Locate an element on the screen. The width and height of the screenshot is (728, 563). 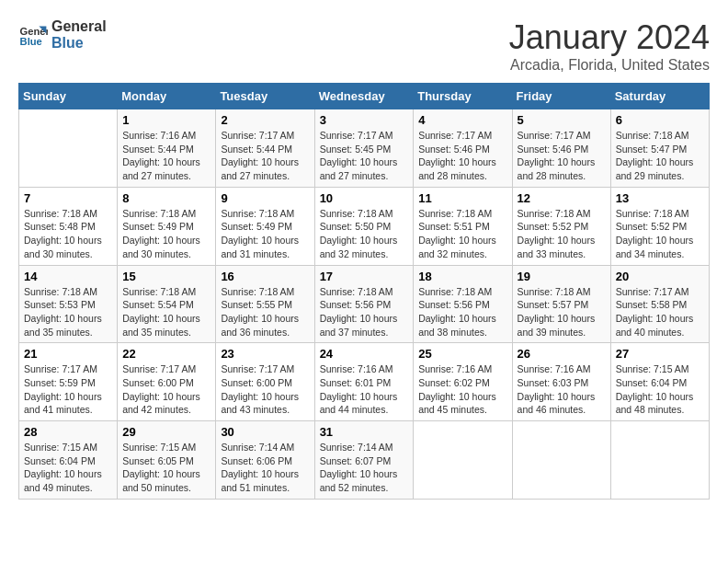
day-number: 28 is located at coordinates (68, 432).